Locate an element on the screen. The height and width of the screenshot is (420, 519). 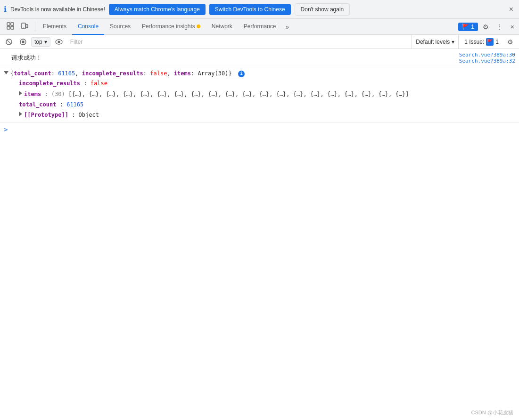
eye-icon is located at coordinates (59, 42).